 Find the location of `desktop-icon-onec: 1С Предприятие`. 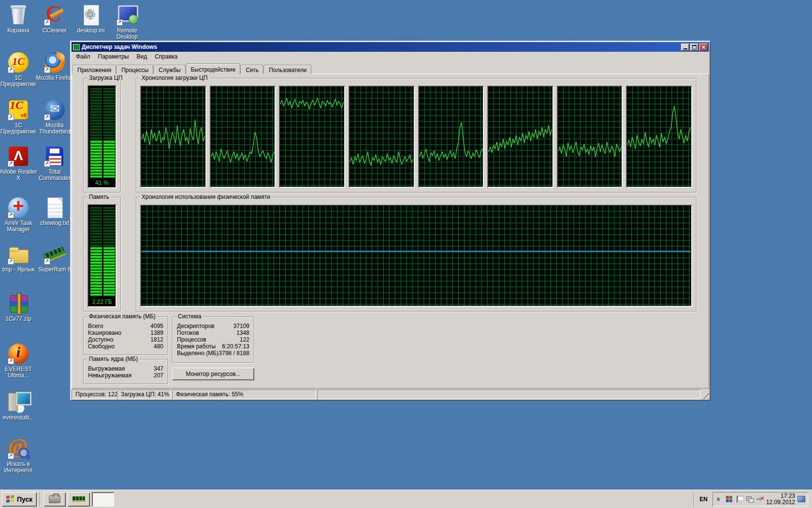

desktop-icon-onec: 1С Предприятие is located at coordinates (19, 70).